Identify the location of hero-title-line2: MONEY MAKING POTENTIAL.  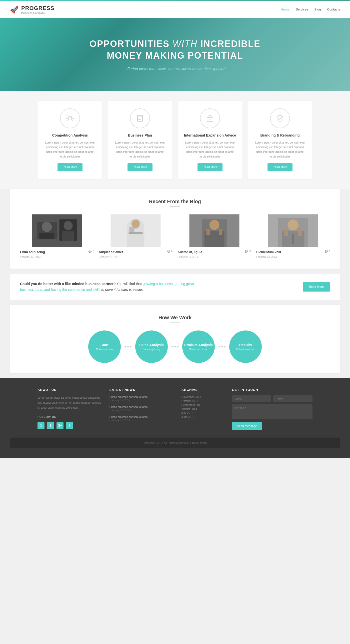
(175, 56).